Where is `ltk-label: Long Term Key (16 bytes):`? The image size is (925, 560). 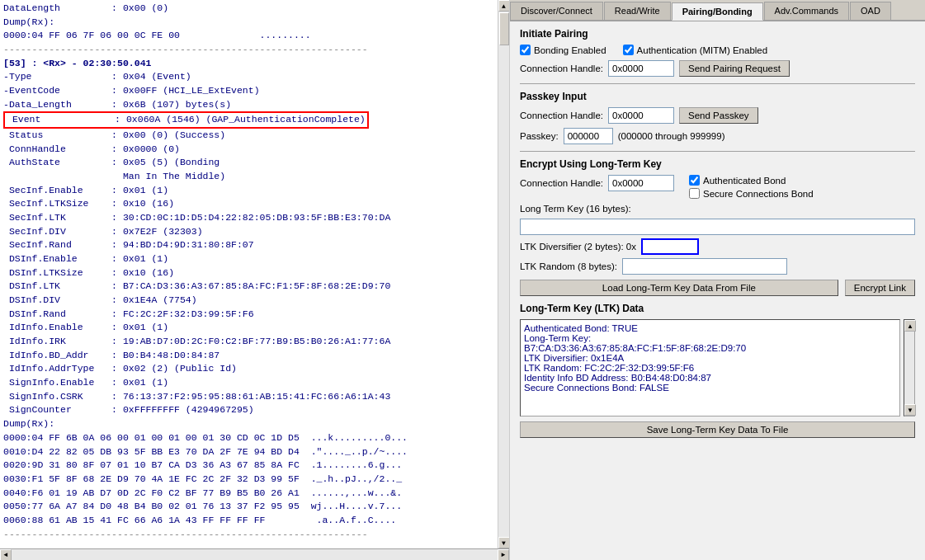
ltk-label: Long Term Key (16 bytes): is located at coordinates (576, 209).